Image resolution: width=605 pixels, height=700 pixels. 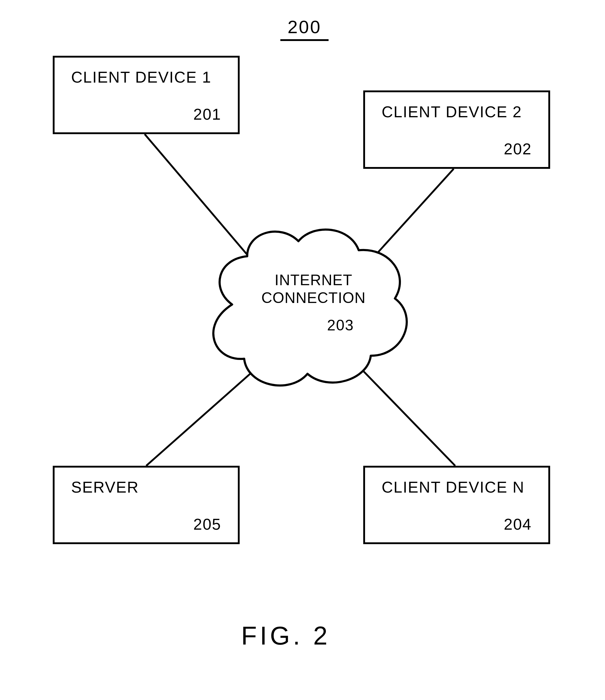 I want to click on node-client1-ref: 201, so click(x=207, y=114).